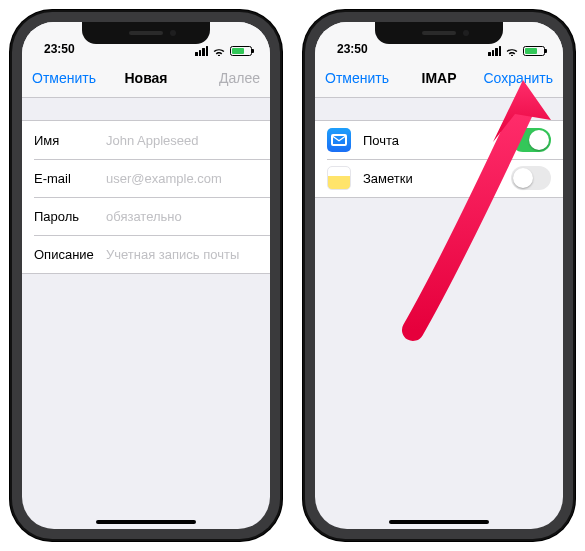  I want to click on form-group: Имя John Appleseed E-mail user@example.c…, so click(146, 197).